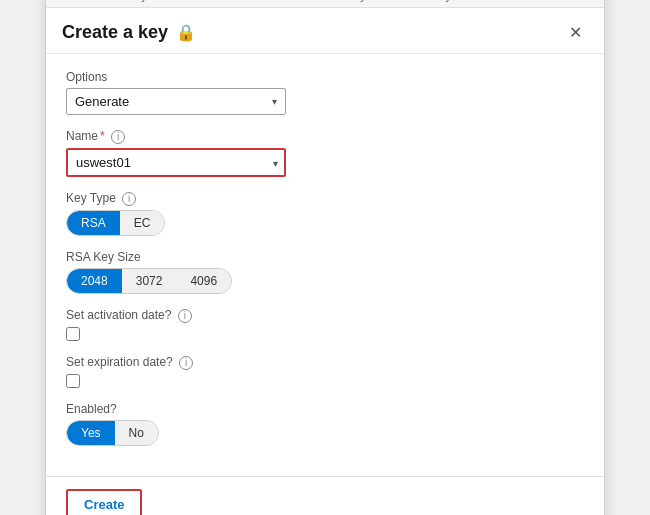  Describe the element at coordinates (576, 33) in the screenshot. I see `close-button: ✕` at that location.